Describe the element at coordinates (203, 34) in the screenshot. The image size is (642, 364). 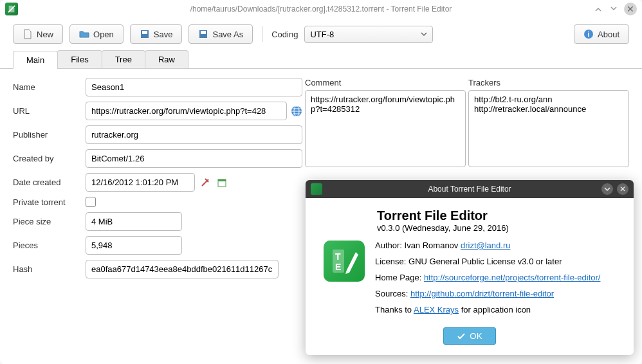
I see `saveas-icon` at that location.